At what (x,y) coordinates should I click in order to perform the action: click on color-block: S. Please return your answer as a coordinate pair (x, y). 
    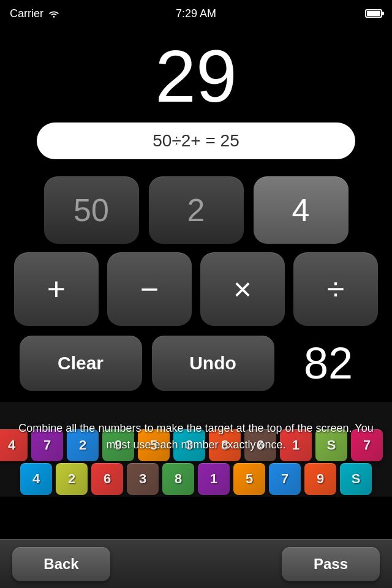
    Looking at the image, I should click on (356, 479).